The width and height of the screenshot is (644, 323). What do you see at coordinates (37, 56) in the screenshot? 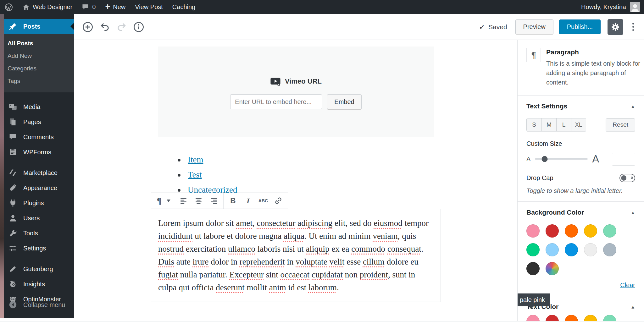
I see `submenu-item-add-new: Add New` at bounding box center [37, 56].